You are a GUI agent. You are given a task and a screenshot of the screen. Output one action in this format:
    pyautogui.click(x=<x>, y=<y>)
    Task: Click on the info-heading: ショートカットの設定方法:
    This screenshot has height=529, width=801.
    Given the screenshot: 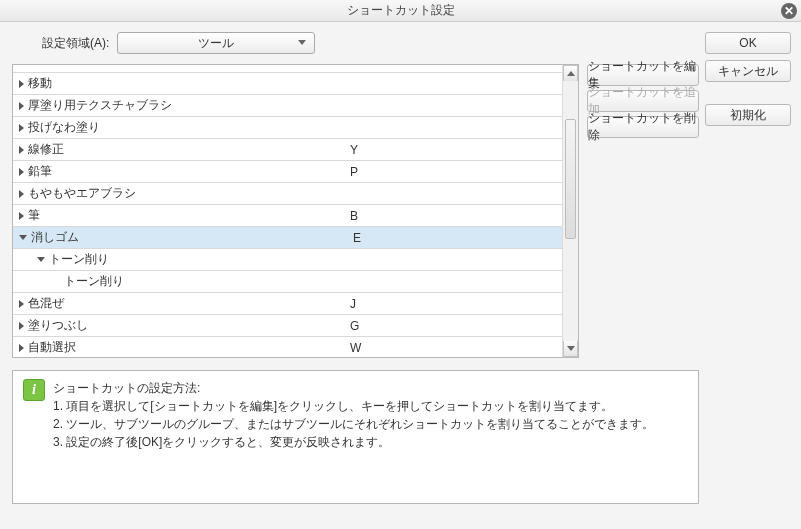 What is the action you would take?
    pyautogui.click(x=354, y=388)
    